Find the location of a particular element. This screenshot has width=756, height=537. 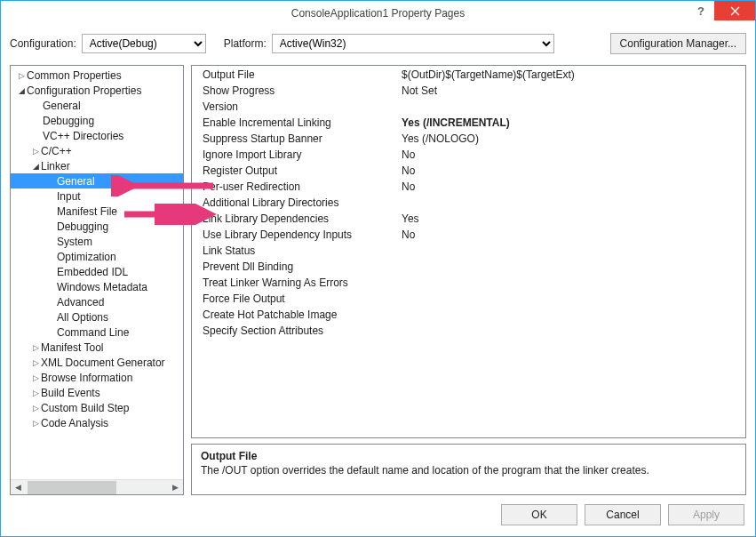

description-title: Output File is located at coordinates (469, 456).